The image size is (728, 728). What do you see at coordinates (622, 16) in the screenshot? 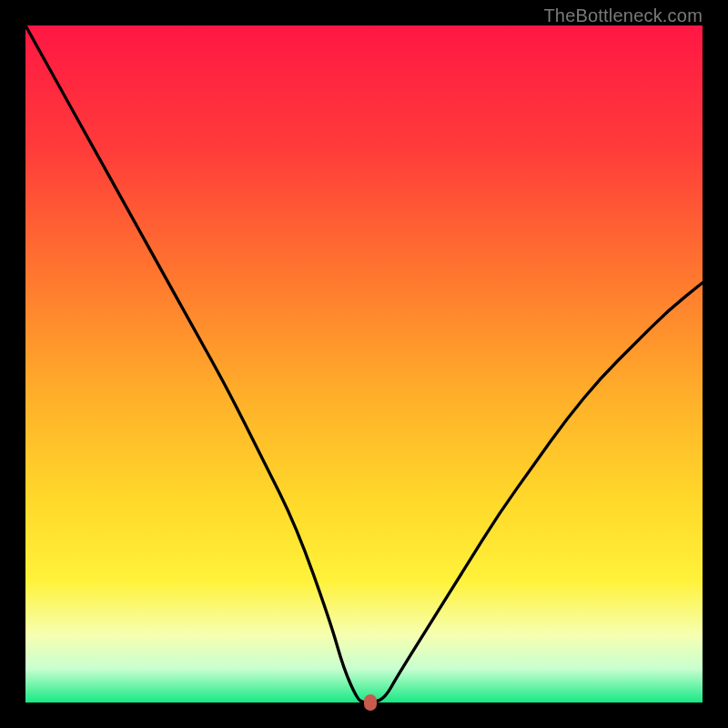
I see `watermark-text: TheBottleneck.com` at bounding box center [622, 16].